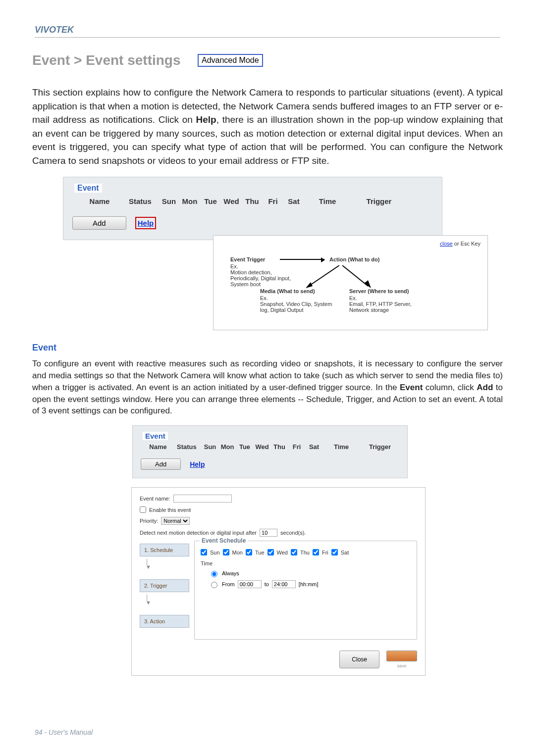 The width and height of the screenshot is (535, 756). Describe the element at coordinates (335, 553) in the screenshot. I see `day-sat-checkbox` at that location.